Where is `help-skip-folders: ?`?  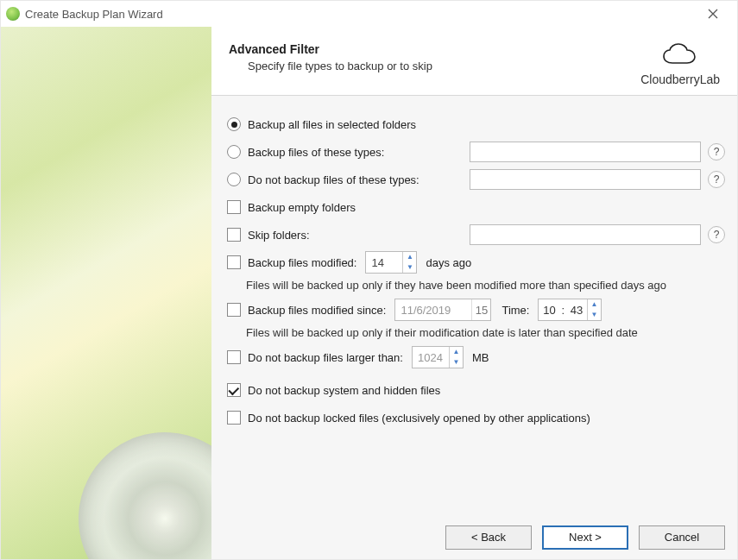 help-skip-folders: ? is located at coordinates (716, 235).